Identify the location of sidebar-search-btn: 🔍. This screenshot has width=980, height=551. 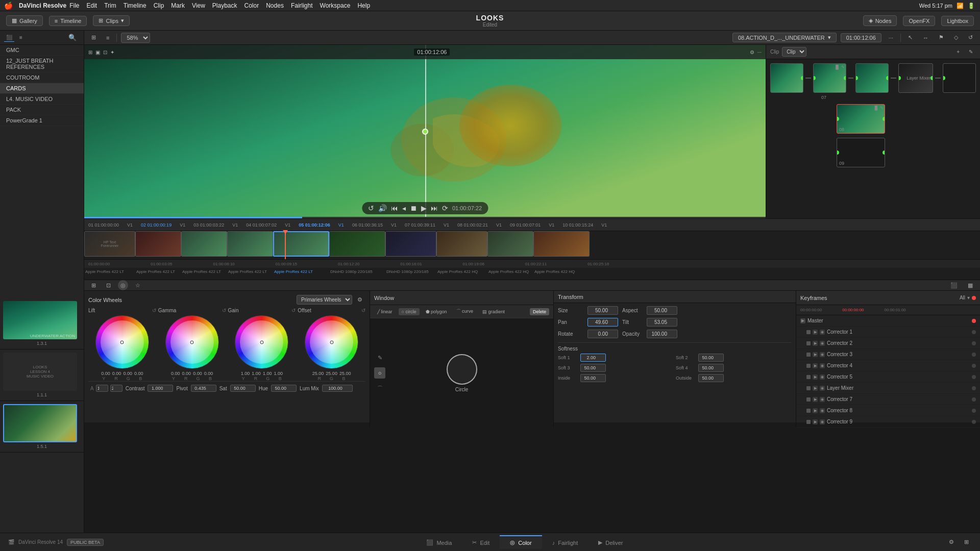
(72, 38).